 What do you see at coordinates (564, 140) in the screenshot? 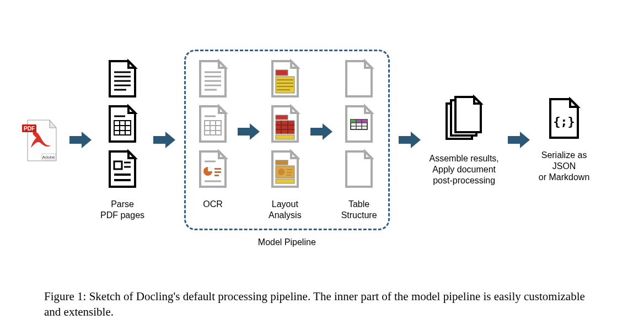
I see `stage-serialize: {;} Serialize as JSON or Markdown` at bounding box center [564, 140].